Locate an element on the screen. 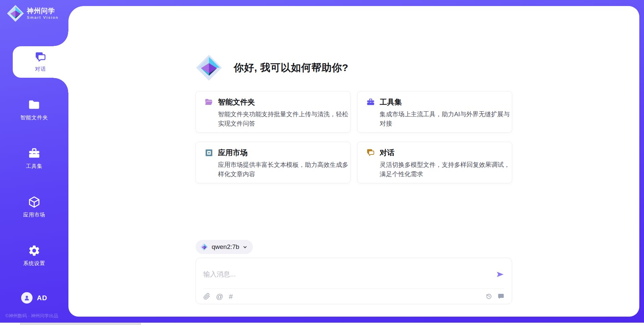 Image resolution: width=644 pixels, height=325 pixels. greeting-title: 你好, 我可以如何帮助你? is located at coordinates (291, 68).